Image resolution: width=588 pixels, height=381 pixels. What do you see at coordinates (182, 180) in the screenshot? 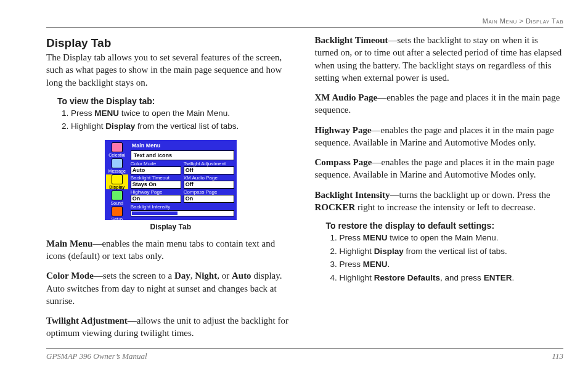
I see `device-main: Main Menu Text and Icons Color ModeAutoT…` at bounding box center [182, 180].